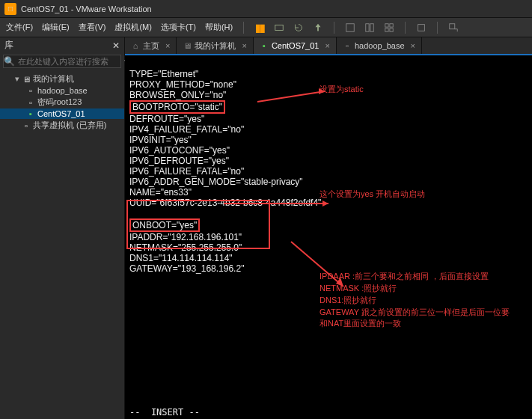  What do you see at coordinates (266, 9) in the screenshot?
I see `window-titlebar: □ CentOS7_01 - VMware Workstation` at bounding box center [266, 9].